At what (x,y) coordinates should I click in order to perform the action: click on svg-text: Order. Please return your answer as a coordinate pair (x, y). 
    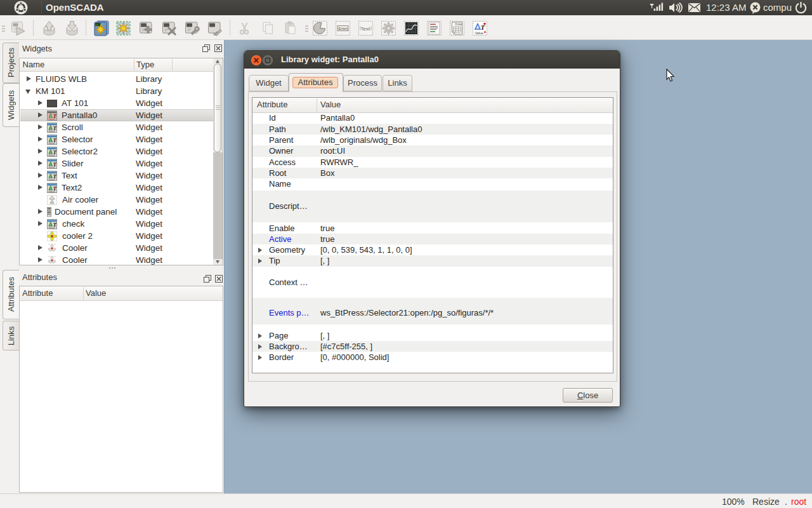
    Looking at the image, I should click on (459, 24).